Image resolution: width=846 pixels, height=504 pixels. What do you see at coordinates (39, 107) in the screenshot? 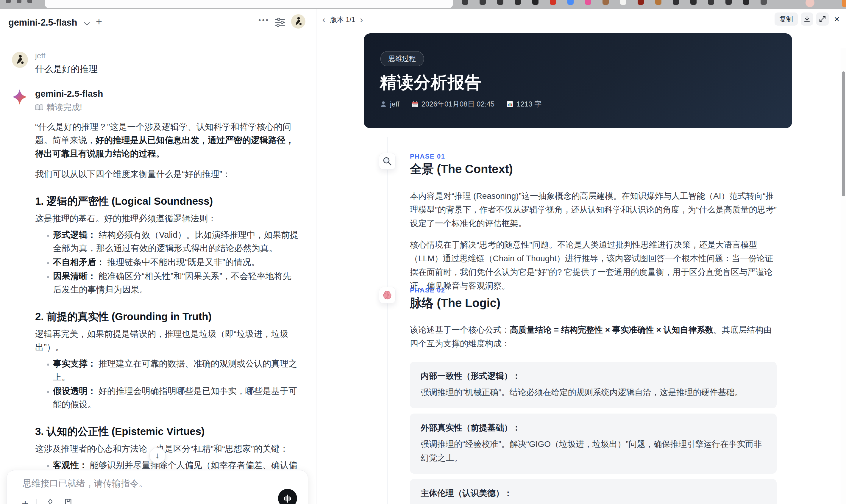
I see `open-book-icon` at bounding box center [39, 107].